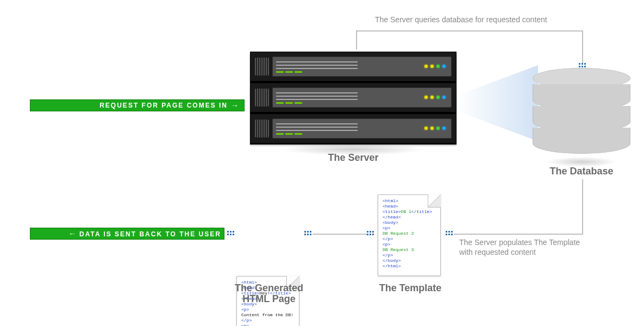 This screenshot has width=644, height=326. Describe the element at coordinates (353, 98) in the screenshot. I see `server-stack` at that location.